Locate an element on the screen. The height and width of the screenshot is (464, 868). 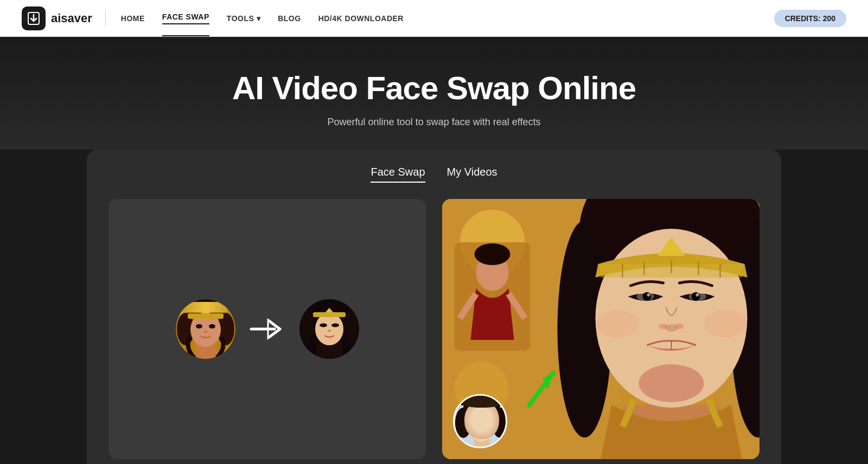
navbar: aisaver HOME FACE SWAP TOOLS ▾ BLOG HD/4… is located at coordinates (434, 18).